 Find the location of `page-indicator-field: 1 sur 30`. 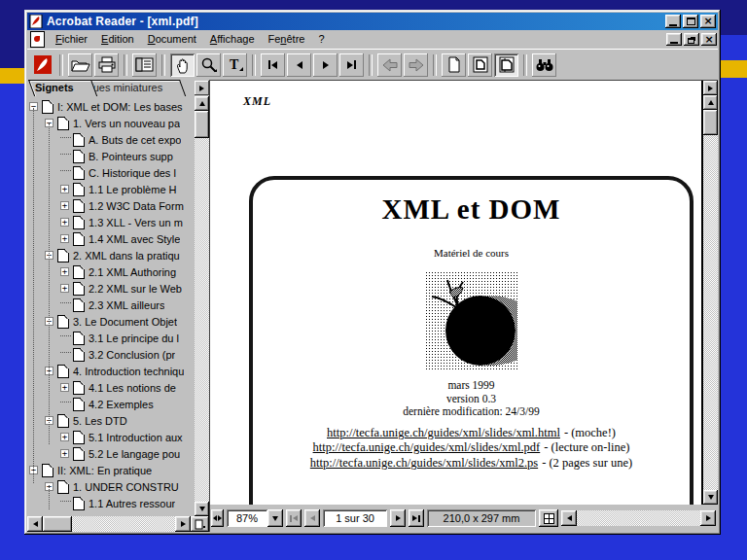

page-indicator-field: 1 sur 30 is located at coordinates (355, 518).